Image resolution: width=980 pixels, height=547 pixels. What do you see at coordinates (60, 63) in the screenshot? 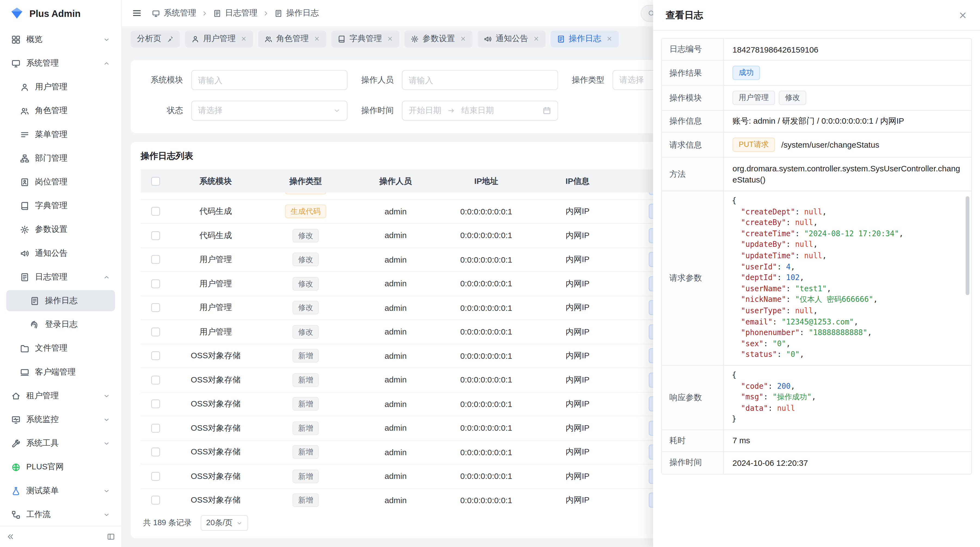
I see `sidebar-item-system-management: 系统管理` at bounding box center [60, 63].